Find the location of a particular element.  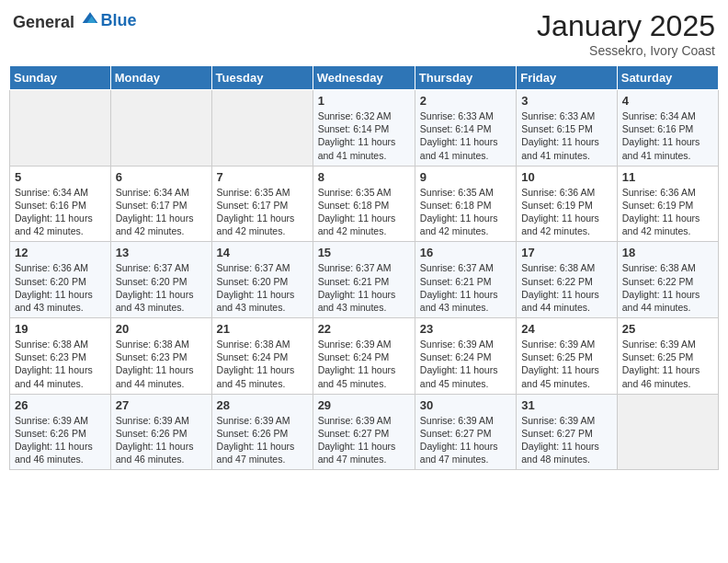

day-number: 6 is located at coordinates (162, 177).